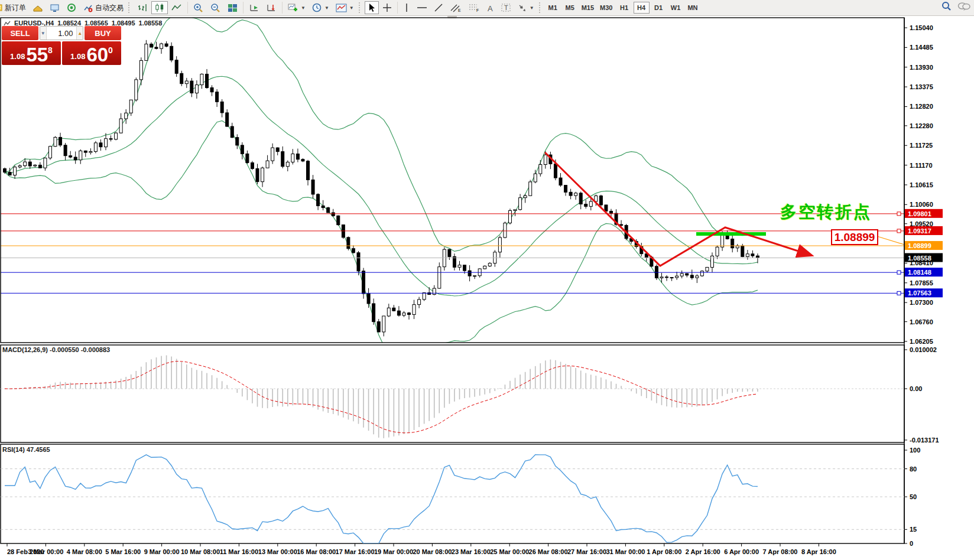 The width and height of the screenshot is (974, 560). I want to click on rsi-label: RSI(14) 47.4565, so click(26, 450).